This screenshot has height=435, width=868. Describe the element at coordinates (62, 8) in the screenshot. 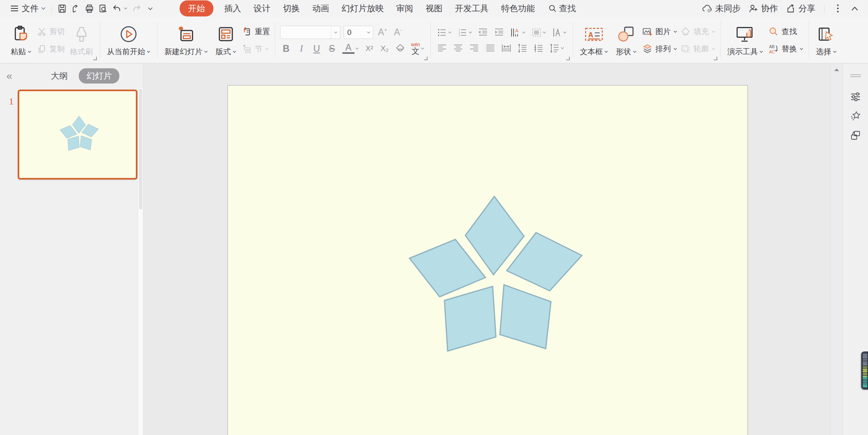

I see `save-button` at that location.